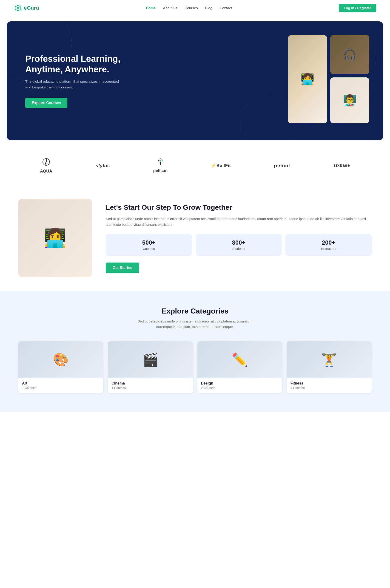 The width and height of the screenshot is (390, 588). What do you see at coordinates (103, 166) in the screenshot?
I see `partner-stylus: stylus` at bounding box center [103, 166].